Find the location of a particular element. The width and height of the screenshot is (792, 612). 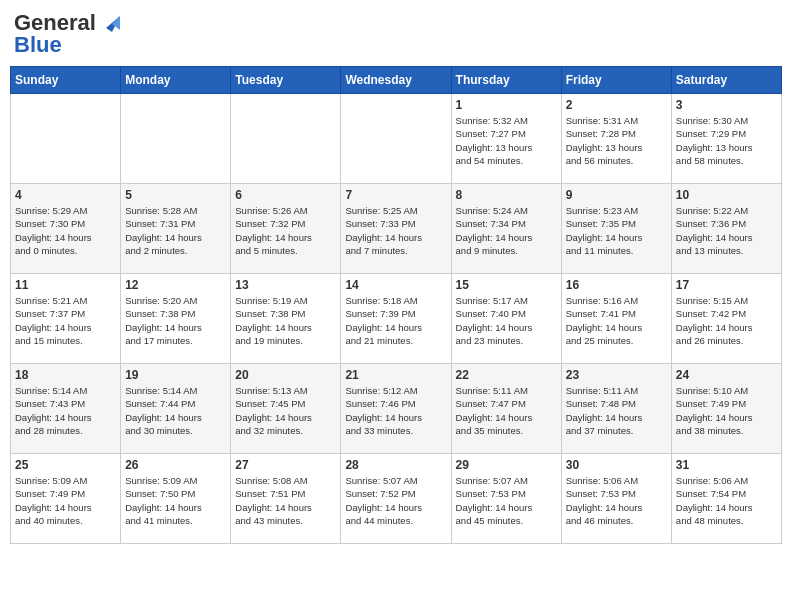

calendar-cell: 21Sunrise: 5:12 AM Sunset: 7:46 PM Dayli… is located at coordinates (396, 409).